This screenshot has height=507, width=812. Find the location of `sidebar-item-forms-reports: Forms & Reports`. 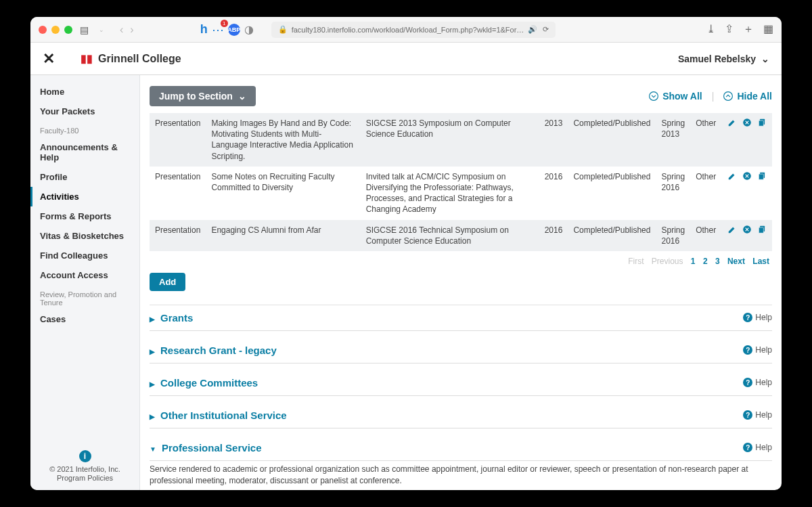

sidebar-item-forms-reports: Forms & Reports is located at coordinates (85, 217).